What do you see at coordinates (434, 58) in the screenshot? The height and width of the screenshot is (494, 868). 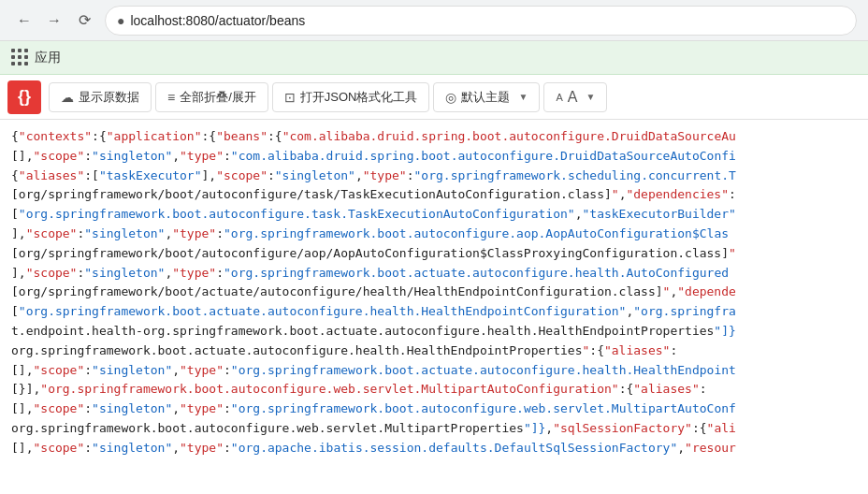 I see `apps-bar: 应用` at bounding box center [434, 58].